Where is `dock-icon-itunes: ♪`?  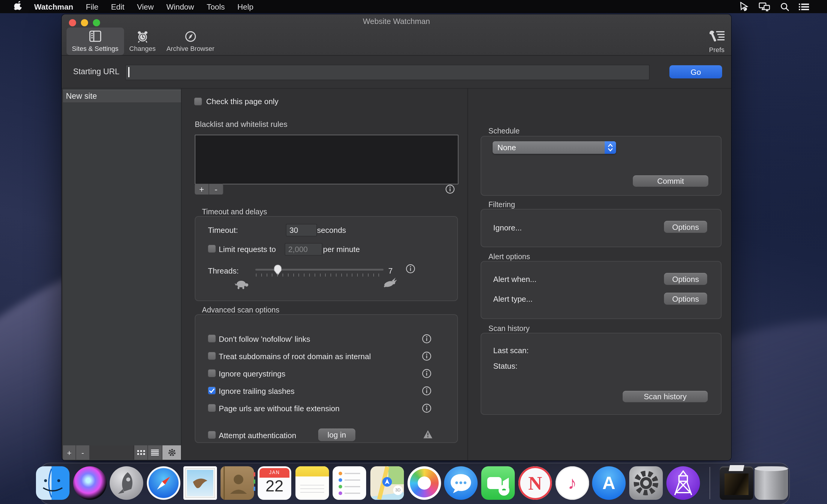
dock-icon-itunes: ♪ is located at coordinates (572, 483).